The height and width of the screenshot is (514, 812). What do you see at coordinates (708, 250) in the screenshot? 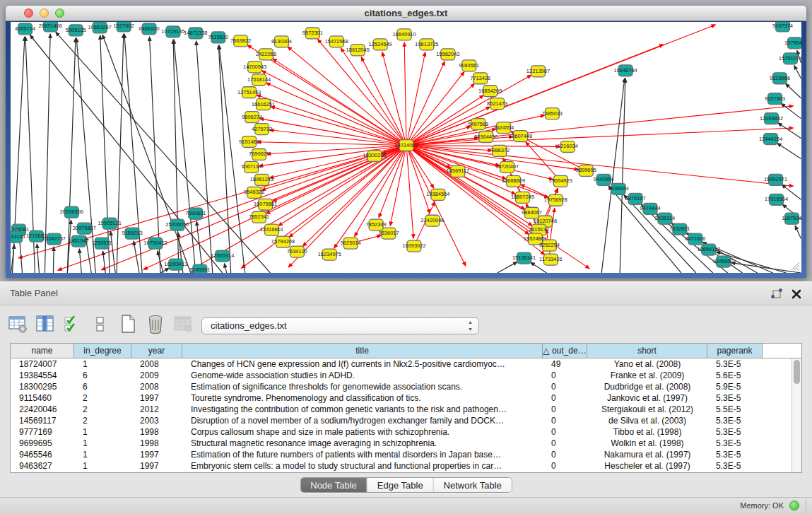
I see `graph-node: 10654112` at bounding box center [708, 250].